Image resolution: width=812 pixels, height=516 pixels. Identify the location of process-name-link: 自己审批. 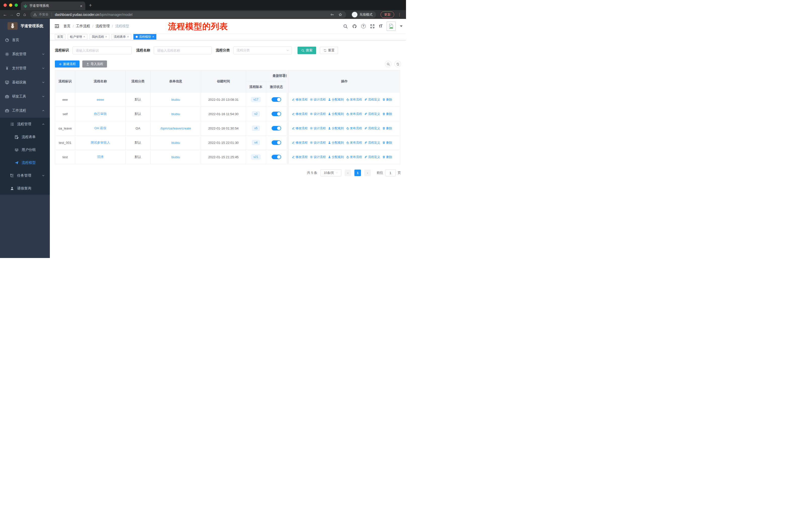
(100, 114).